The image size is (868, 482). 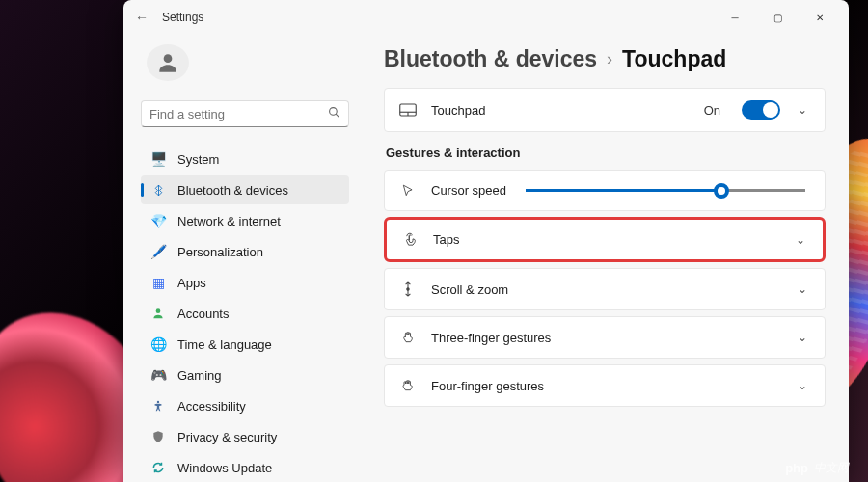 I want to click on sidebar-item-personalization: 🖊️ Personalization, so click(x=245, y=252).